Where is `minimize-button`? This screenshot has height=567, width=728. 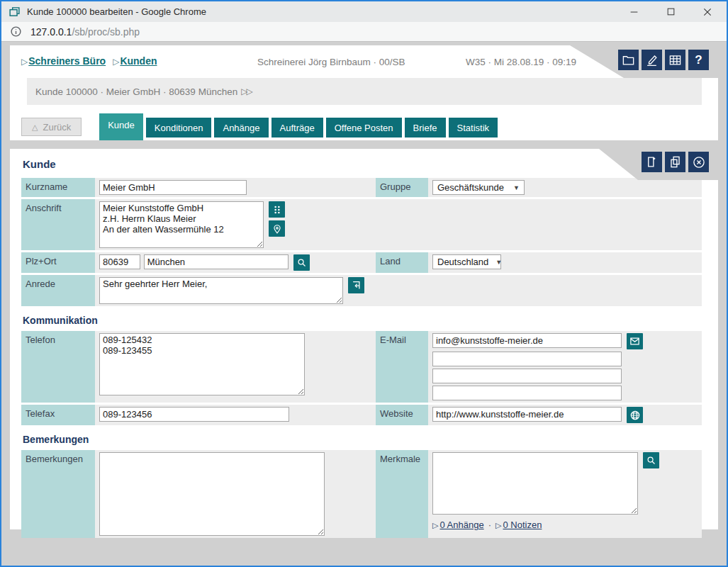 minimize-button is located at coordinates (634, 12).